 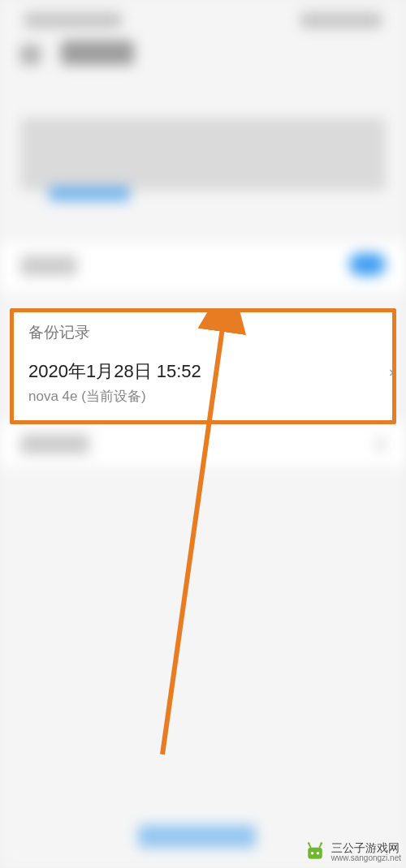 What do you see at coordinates (366, 848) in the screenshot?
I see `watermark-site-name: 三公子游戏网` at bounding box center [366, 848].